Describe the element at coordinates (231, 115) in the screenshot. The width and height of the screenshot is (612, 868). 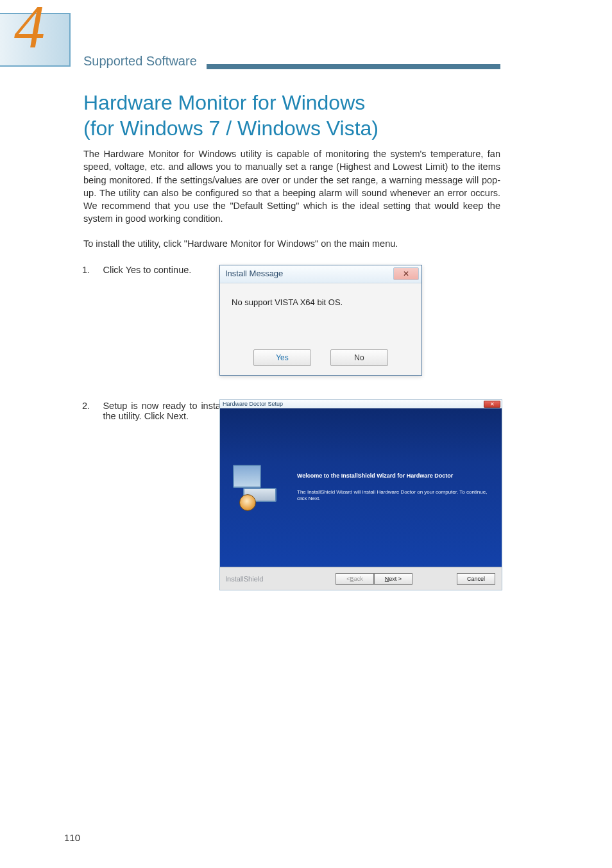
I see `page-heading: Hardware Monitor for Windows (for Window…` at that location.